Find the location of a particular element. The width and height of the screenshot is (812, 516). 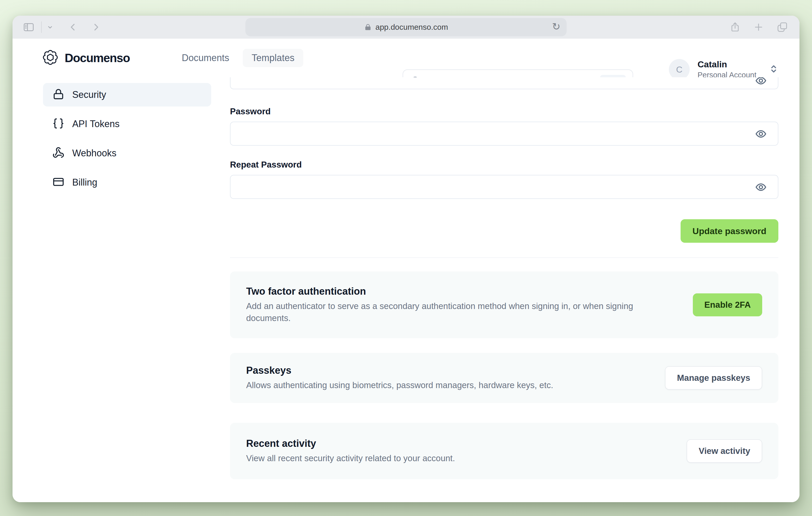

url-text: app.documenso.com is located at coordinates (412, 27).